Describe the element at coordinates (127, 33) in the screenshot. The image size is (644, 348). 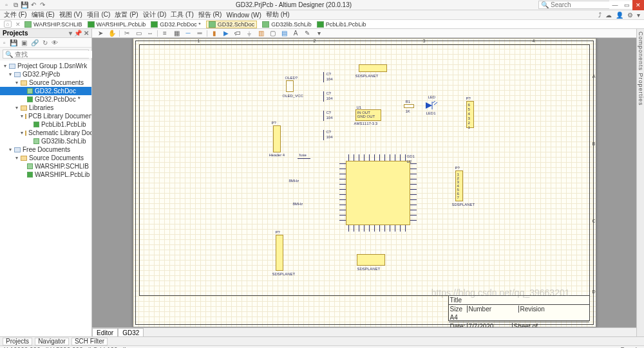
I see `clip-icon: ✂` at that location.